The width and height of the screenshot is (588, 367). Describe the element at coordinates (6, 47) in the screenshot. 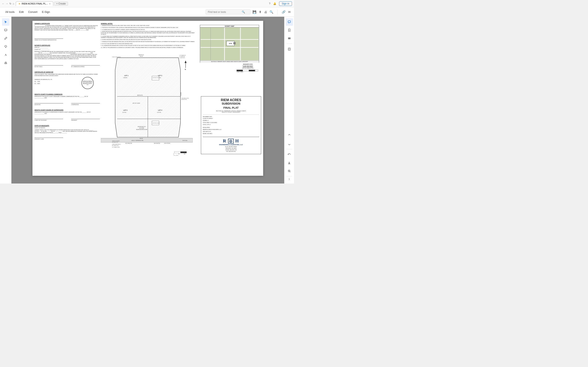

I see `lasso-tool` at that location.